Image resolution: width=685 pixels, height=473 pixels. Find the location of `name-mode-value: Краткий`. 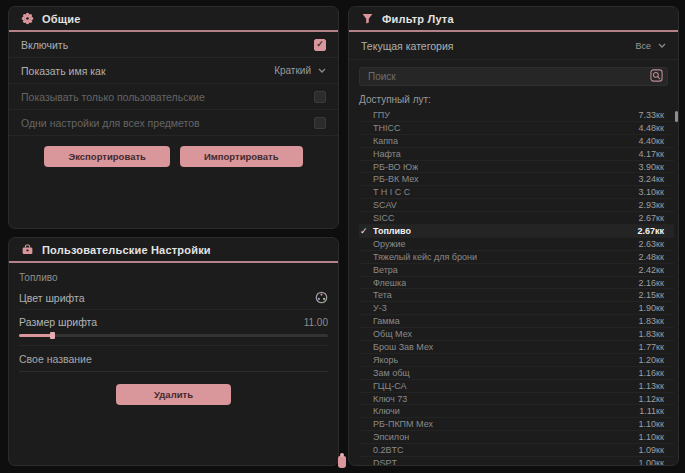

name-mode-value: Краткий is located at coordinates (292, 70).